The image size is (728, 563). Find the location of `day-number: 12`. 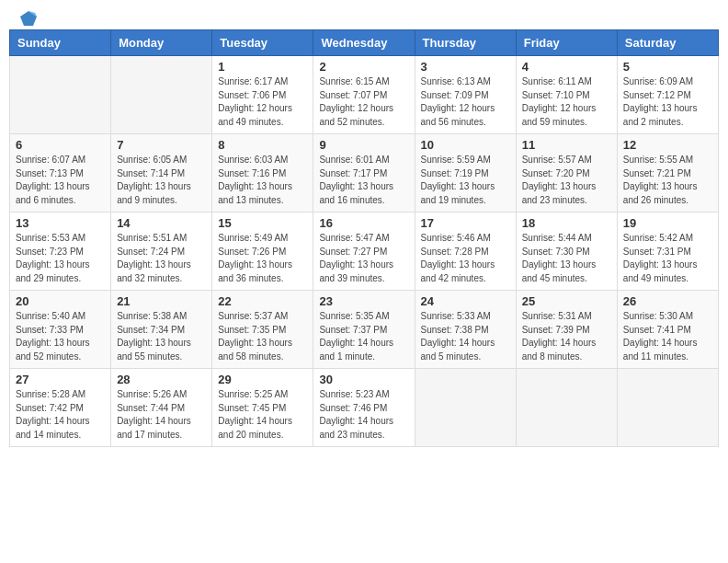

day-number: 12 is located at coordinates (667, 145).